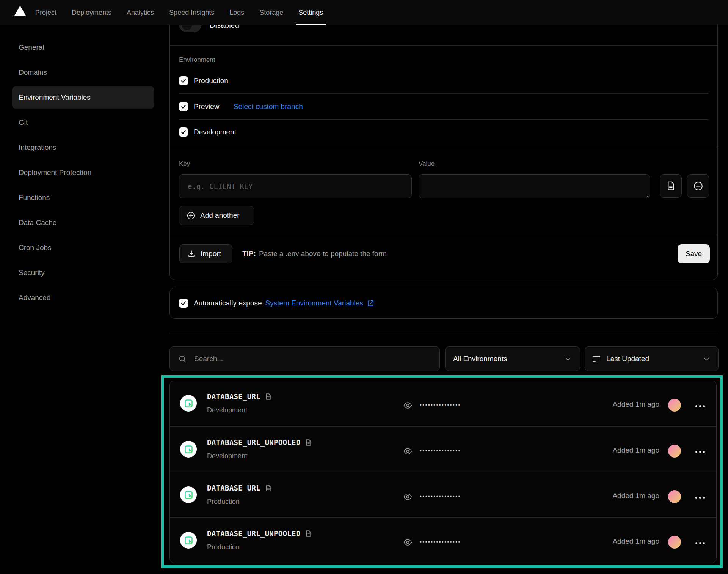  What do you see at coordinates (184, 107) in the screenshot?
I see `preview-checkbox` at bounding box center [184, 107].